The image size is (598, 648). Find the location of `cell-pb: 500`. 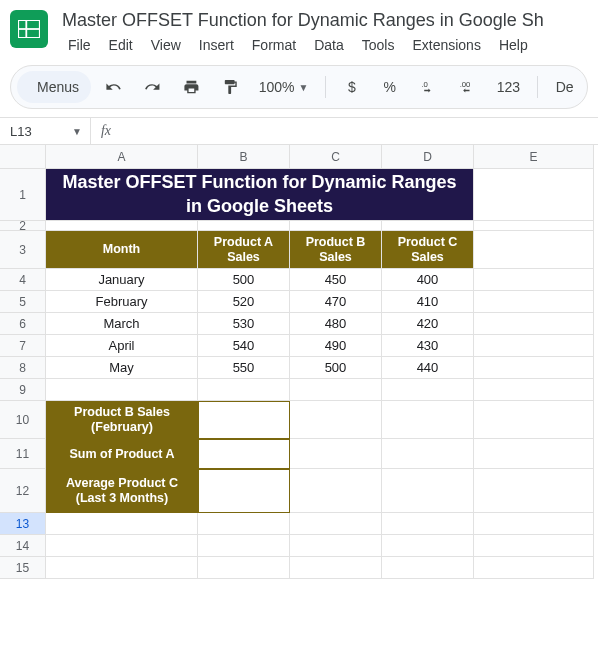

cell-pb: 500 is located at coordinates (336, 368).